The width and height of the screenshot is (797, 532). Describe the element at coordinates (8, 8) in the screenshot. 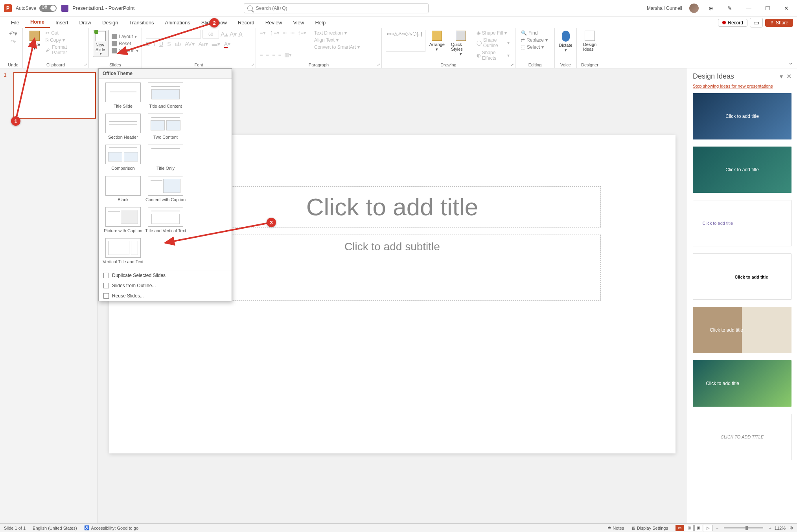

I see `app-icon: P` at that location.